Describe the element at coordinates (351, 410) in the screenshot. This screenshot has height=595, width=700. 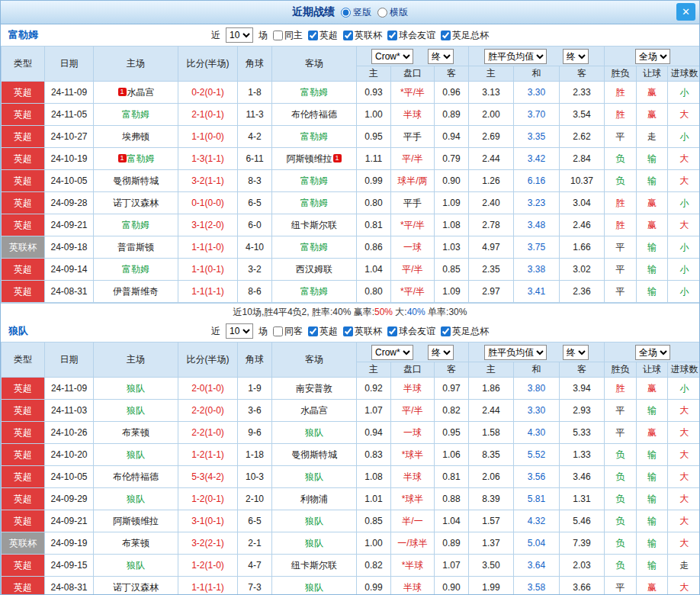
I see `match-row: 英超24-11-03狼队2-2(0-0)3-6水晶宫1.07平/半0.822.4…` at that location.